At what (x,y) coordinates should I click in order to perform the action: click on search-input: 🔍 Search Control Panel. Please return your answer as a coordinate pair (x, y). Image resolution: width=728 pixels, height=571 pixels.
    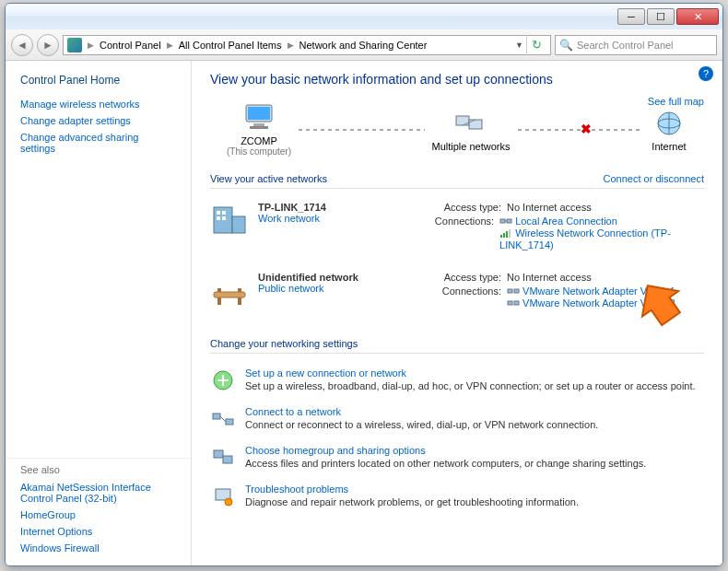
    Looking at the image, I should click on (636, 45).